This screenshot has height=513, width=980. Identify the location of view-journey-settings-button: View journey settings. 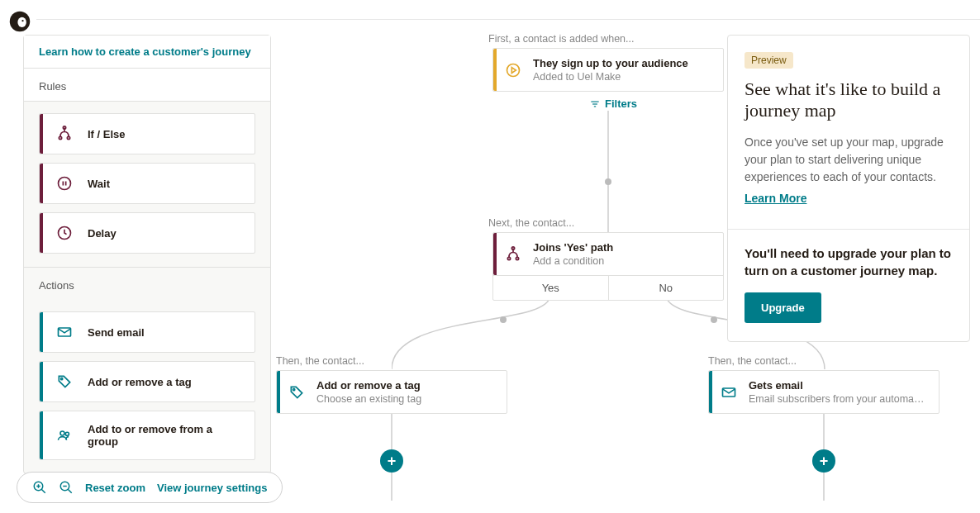
(212, 487).